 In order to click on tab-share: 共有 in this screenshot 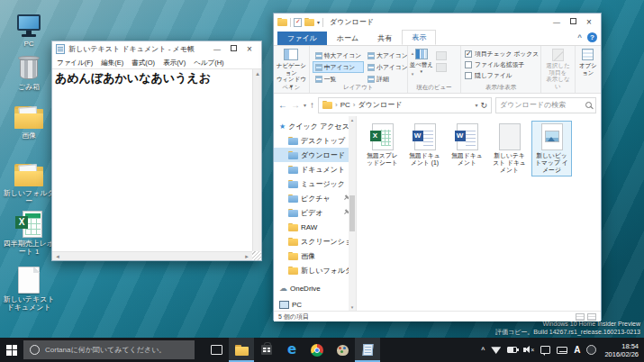, I will do `click(385, 38)`.